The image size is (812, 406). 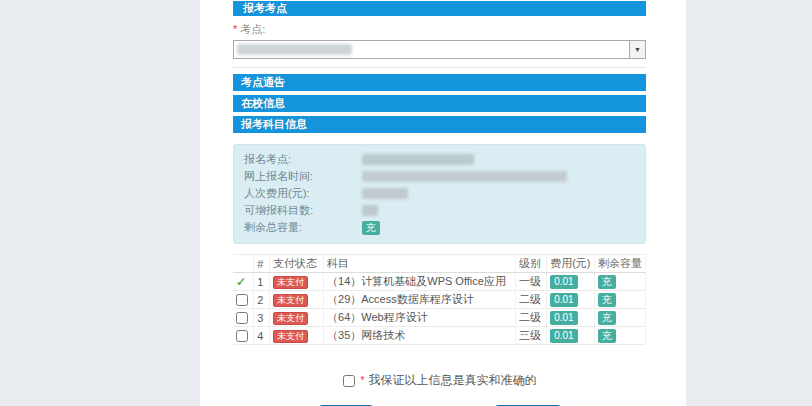 What do you see at coordinates (440, 8) in the screenshot?
I see `page-title: 报考考点` at bounding box center [440, 8].